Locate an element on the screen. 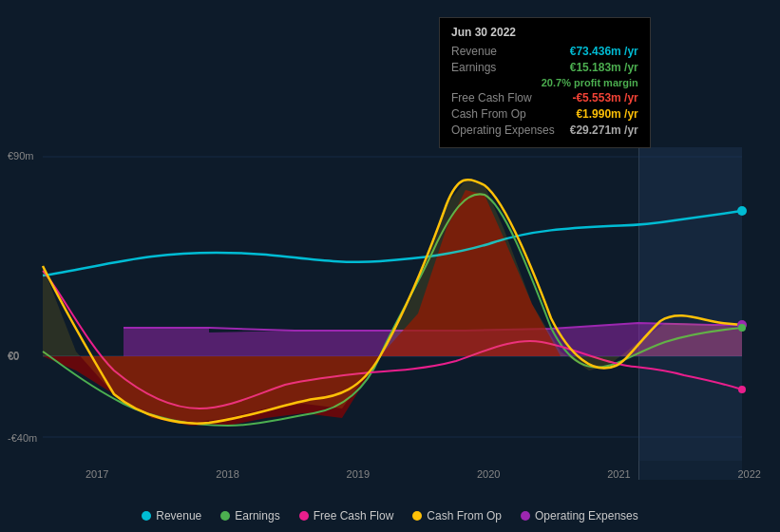  profit-margin-value: 20.7% profit margin is located at coordinates (590, 83).